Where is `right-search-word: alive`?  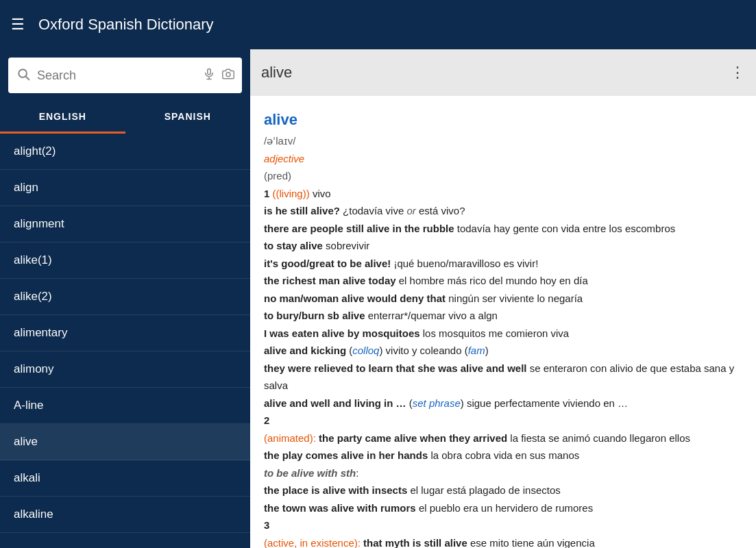 right-search-word: alive is located at coordinates (496, 73).